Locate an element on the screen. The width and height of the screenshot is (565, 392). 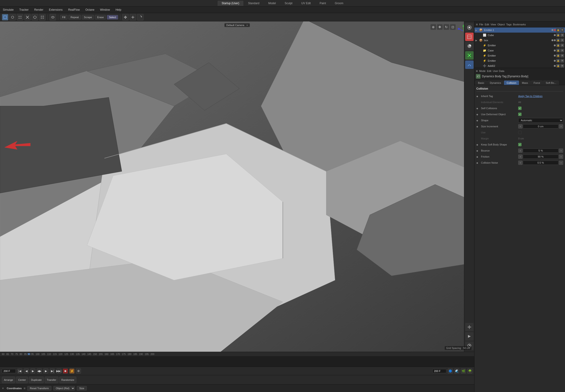
goto-end-btn: ▶▶| is located at coordinates (59, 371).